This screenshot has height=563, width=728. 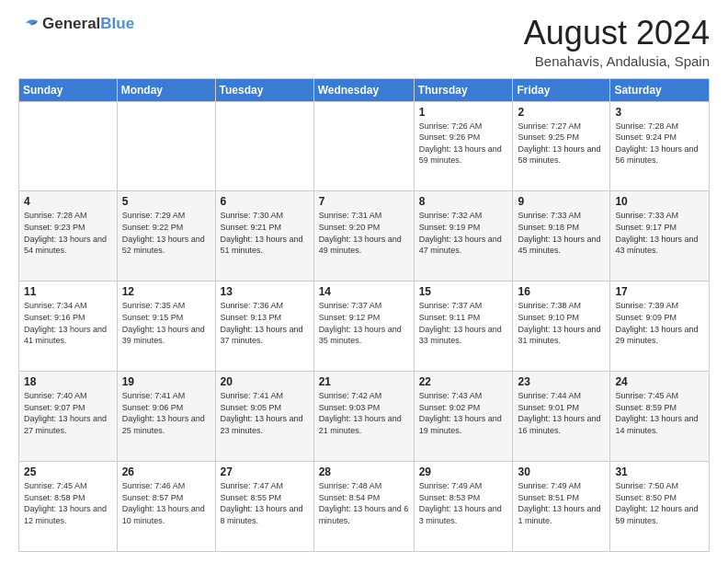 What do you see at coordinates (463, 236) in the screenshot?
I see `calendar-day-cell: 8Sunrise: 7:32 AMSunset: 9:19 PMDaylight…` at bounding box center [463, 236].